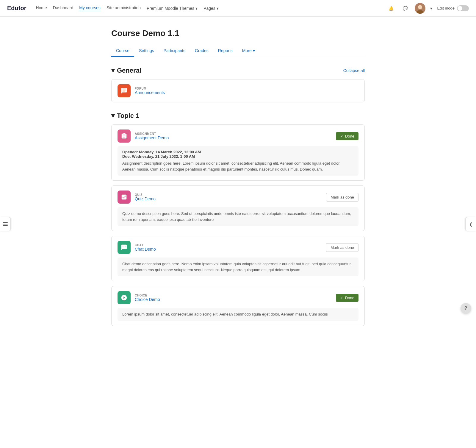 Image resolution: width=476 pixels, height=448 pixels. Describe the element at coordinates (391, 8) in the screenshot. I see `notifications-icon: 🔔` at that location.